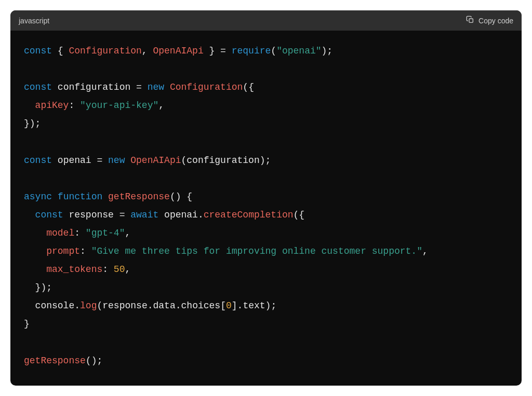  What do you see at coordinates (119, 269) in the screenshot?
I see `code-token: 50` at bounding box center [119, 269].